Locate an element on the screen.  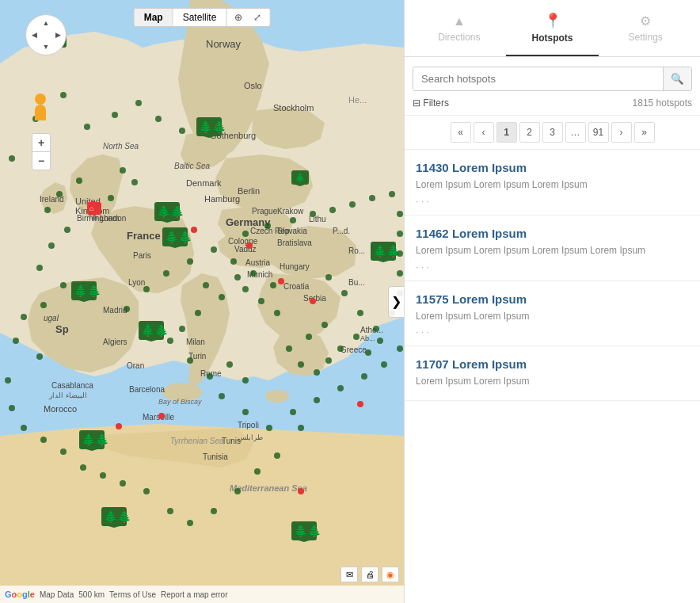
hotspot-item-1: 11430 Lorem Ipsum Lorem Ipsum Lorem Ipsu… is located at coordinates (553, 182).